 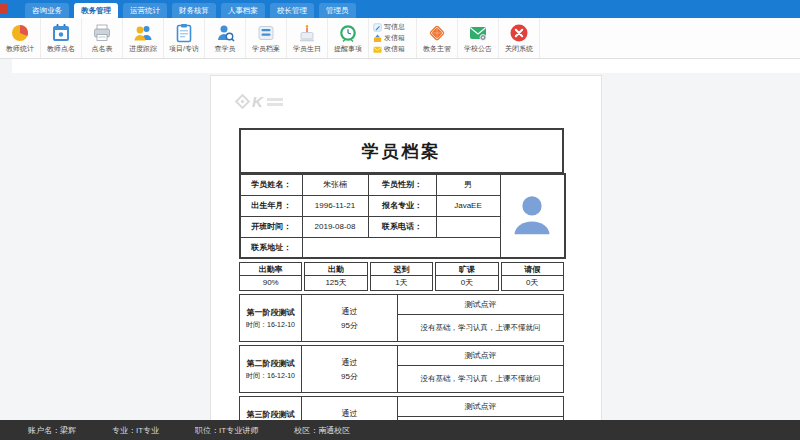 What do you see at coordinates (437, 33) in the screenshot?
I see `gem-icon` at bounding box center [437, 33].